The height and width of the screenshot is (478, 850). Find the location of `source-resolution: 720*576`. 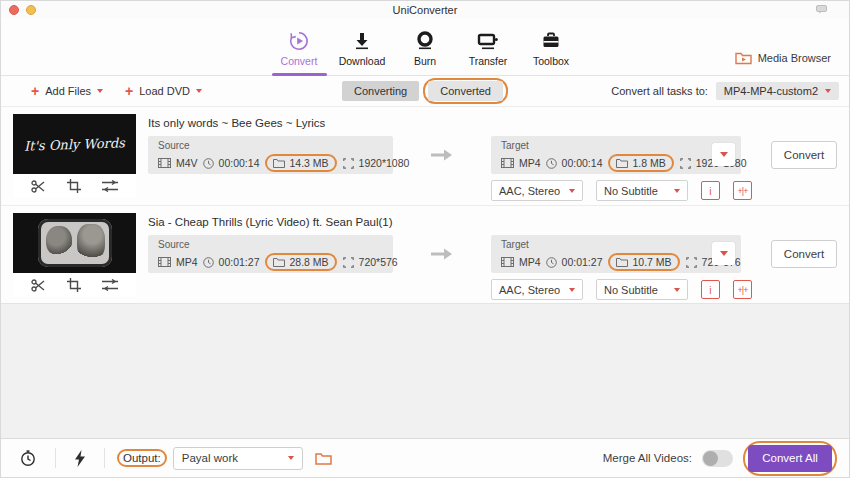

source-resolution: 720*576 is located at coordinates (378, 262).